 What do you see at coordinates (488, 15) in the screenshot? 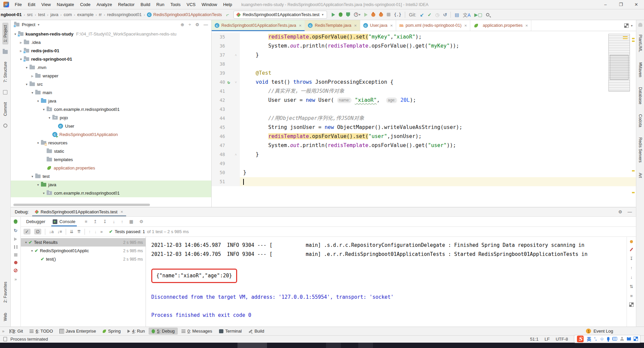
I see `search-everywhere-icon` at bounding box center [488, 15].